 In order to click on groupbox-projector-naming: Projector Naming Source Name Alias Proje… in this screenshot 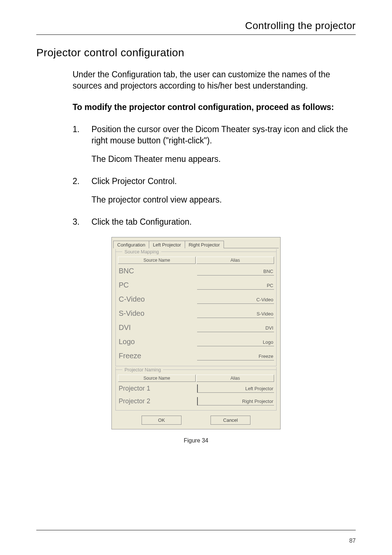, I will do `click(196, 389)`.